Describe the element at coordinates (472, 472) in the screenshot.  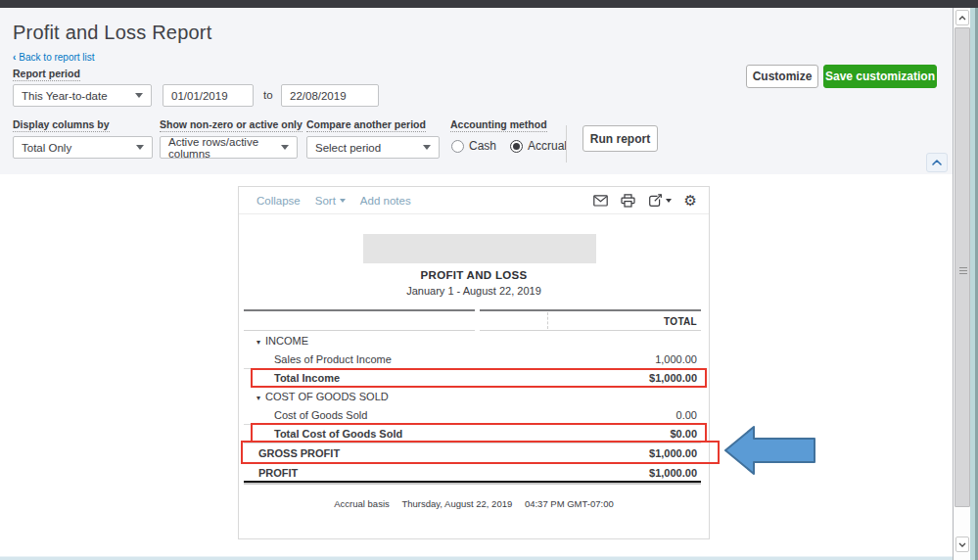
I see `table-row-profit: PROFIT $1,000.00` at that location.